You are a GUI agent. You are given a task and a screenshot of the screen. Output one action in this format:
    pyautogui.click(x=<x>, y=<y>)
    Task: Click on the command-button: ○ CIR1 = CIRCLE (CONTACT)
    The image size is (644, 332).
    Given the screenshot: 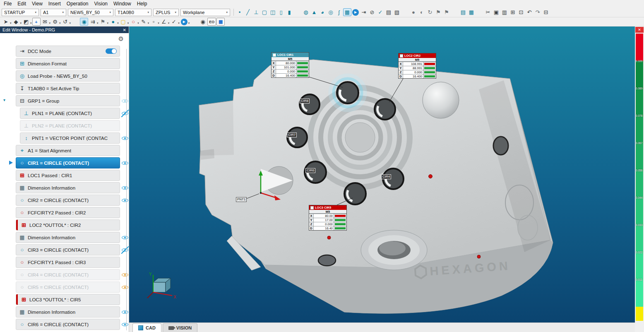 What is the action you would take?
    pyautogui.click(x=68, y=163)
    